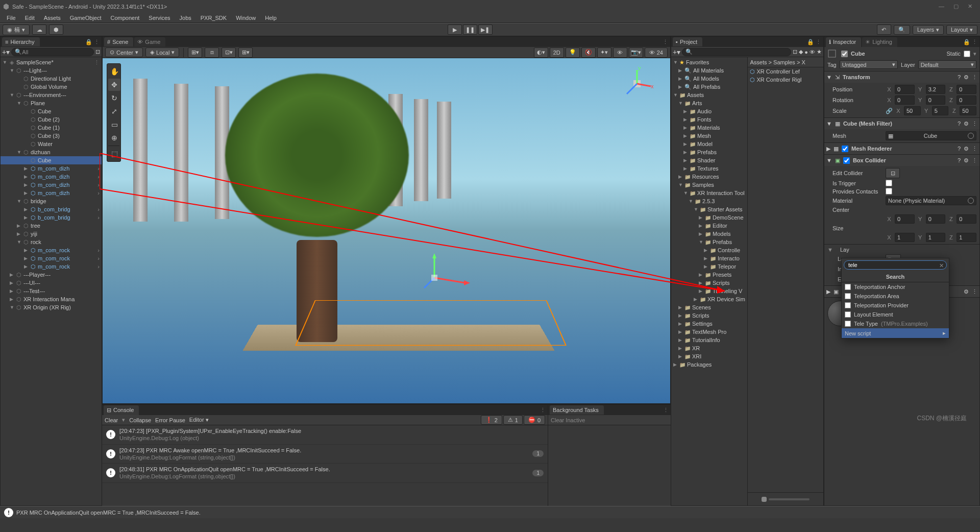  What do you see at coordinates (195, 53) in the screenshot?
I see `grid-toggle: ⊞▾` at bounding box center [195, 53].